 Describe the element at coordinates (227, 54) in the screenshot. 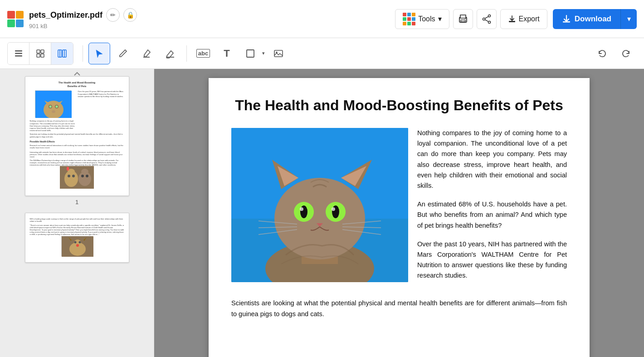

I see `text-icon: T` at that location.